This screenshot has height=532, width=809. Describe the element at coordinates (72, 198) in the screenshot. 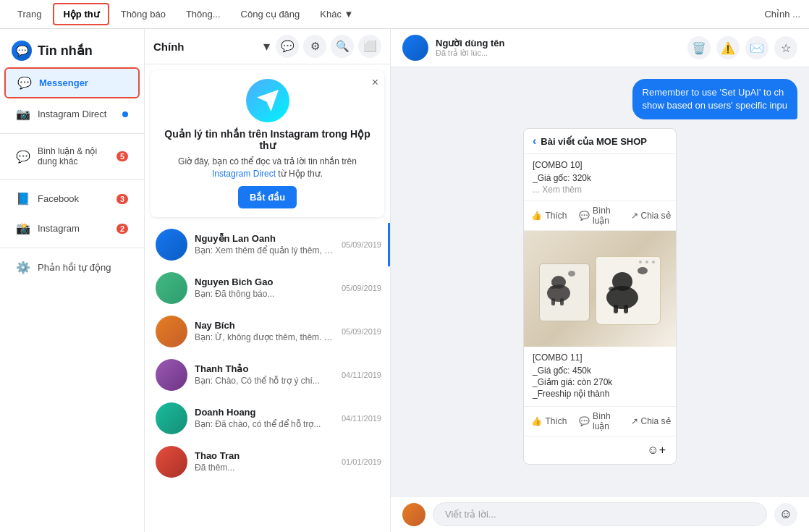

I see `sidebar-item-facebook: 📘 Facebook 3` at that location.